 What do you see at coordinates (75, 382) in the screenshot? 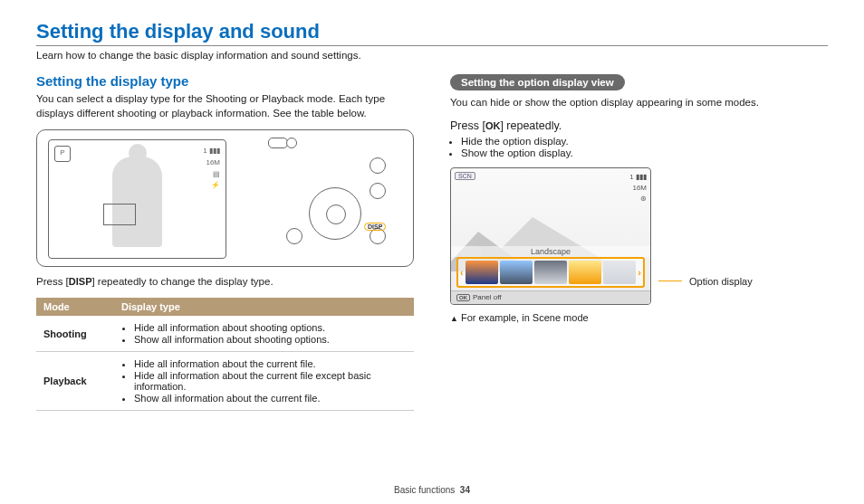
I see `cell-mode-playback: Playback` at bounding box center [75, 382].